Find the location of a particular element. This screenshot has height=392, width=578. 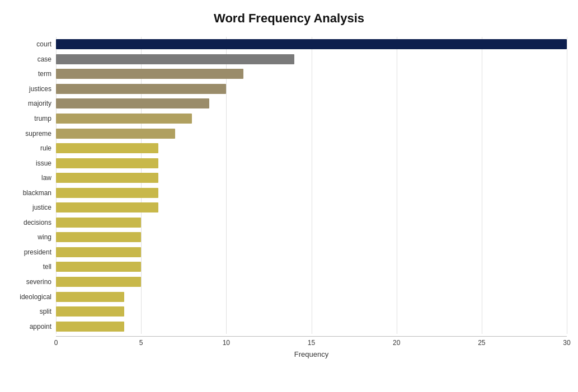

bar-supreme is located at coordinates (115, 134).